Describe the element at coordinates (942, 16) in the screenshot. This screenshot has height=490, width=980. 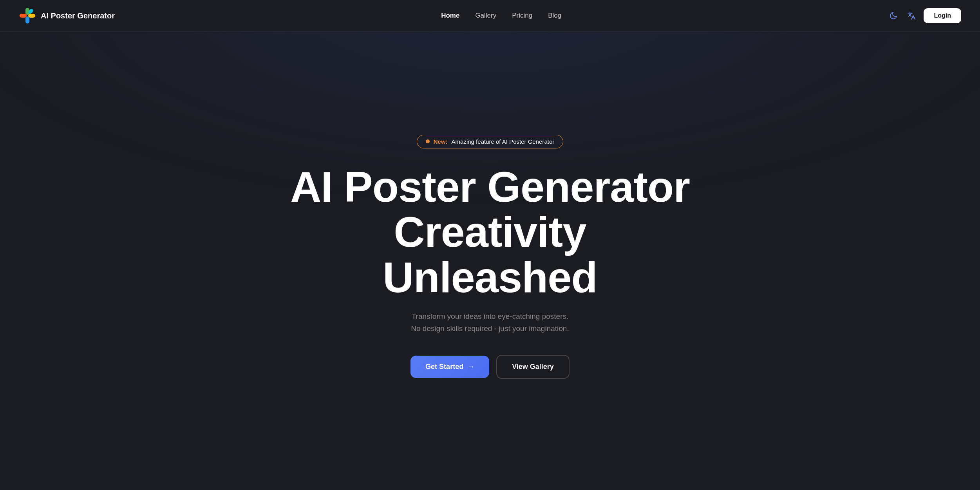
I see `login-button: Login` at that location.